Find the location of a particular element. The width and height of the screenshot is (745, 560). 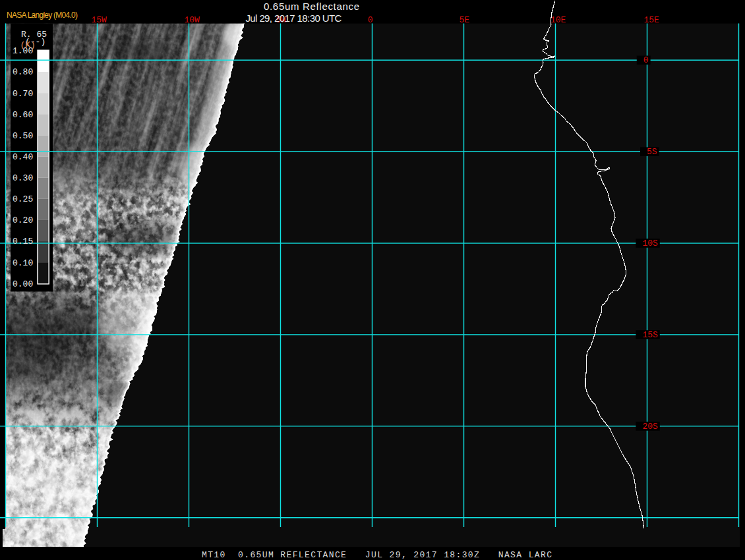

svg-text:MT10 0.65UM REFLECTANCE JUL: MT10 0.65UM REFLECTANCE JUL 29, 2017 18:… is located at coordinates (377, 555).